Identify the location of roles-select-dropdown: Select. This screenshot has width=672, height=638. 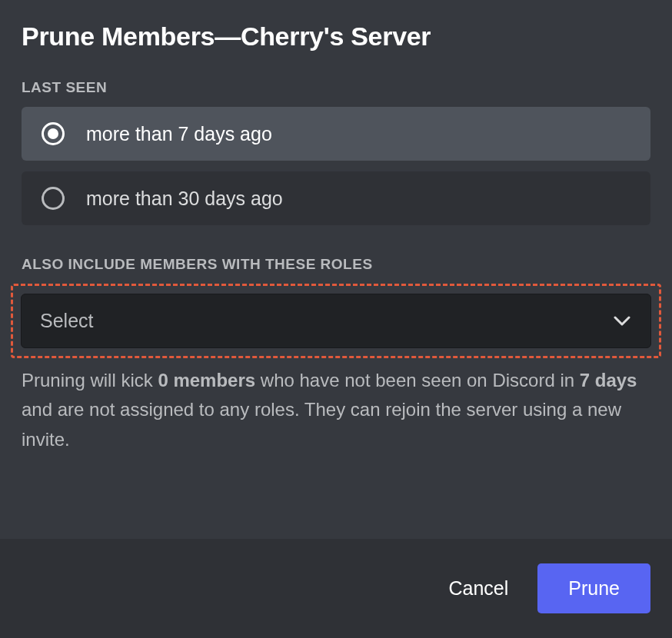
(336, 321).